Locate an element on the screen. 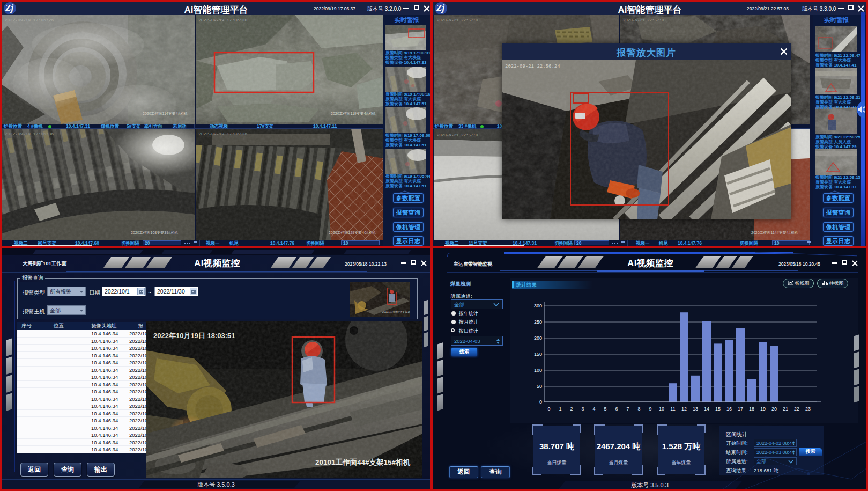 This screenshot has width=868, height=491. svg-text: 7 is located at coordinates (627, 409).